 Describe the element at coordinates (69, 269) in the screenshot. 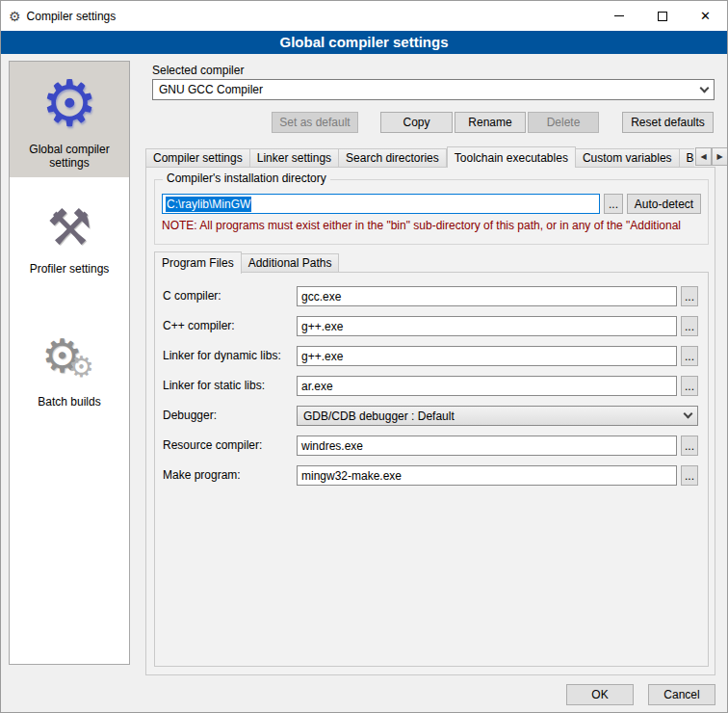

I see `sidebar-item-label: Profiler settings` at that location.